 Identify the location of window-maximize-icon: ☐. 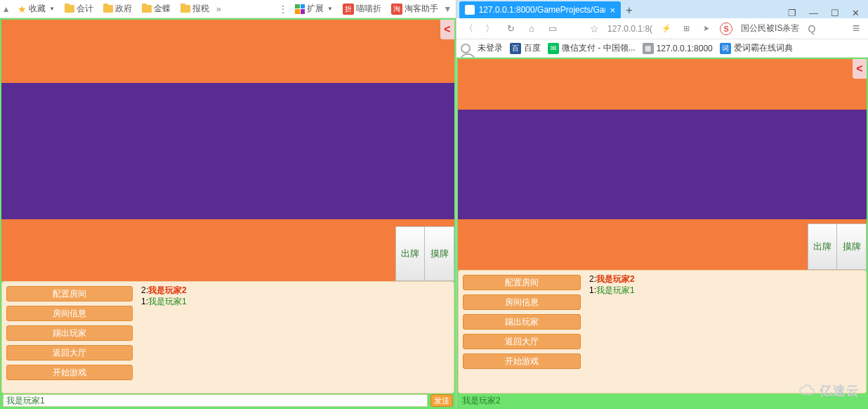
(835, 13).